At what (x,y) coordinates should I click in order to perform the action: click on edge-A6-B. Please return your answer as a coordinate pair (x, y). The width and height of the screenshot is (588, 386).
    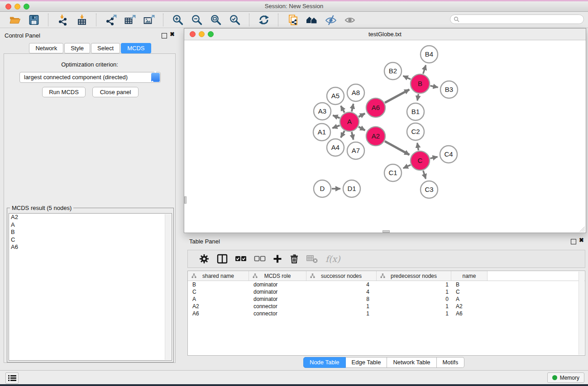
    Looking at the image, I should click on (397, 96).